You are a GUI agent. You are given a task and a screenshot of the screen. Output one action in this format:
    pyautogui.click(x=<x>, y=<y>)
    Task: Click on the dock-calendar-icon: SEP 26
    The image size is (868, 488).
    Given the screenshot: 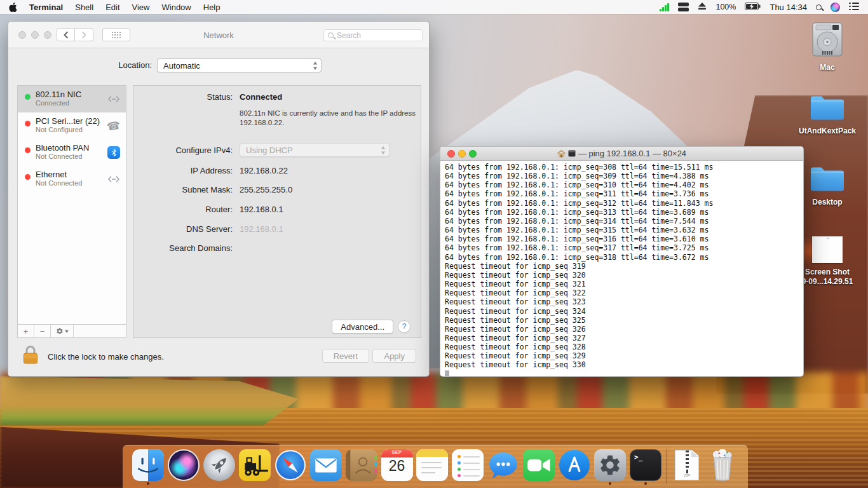 What is the action you would take?
    pyautogui.click(x=397, y=468)
    